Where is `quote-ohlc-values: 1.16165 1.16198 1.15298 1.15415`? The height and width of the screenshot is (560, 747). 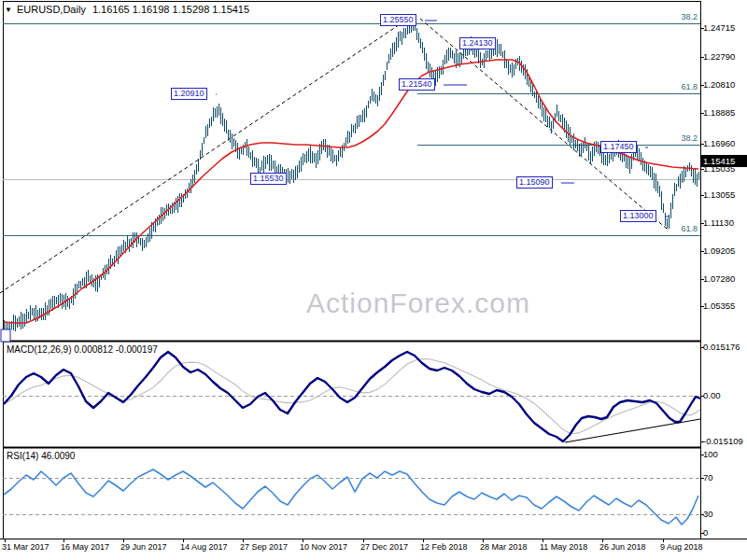
quote-ohlc-values: 1.16165 1.16198 1.15298 1.15415 is located at coordinates (171, 9).